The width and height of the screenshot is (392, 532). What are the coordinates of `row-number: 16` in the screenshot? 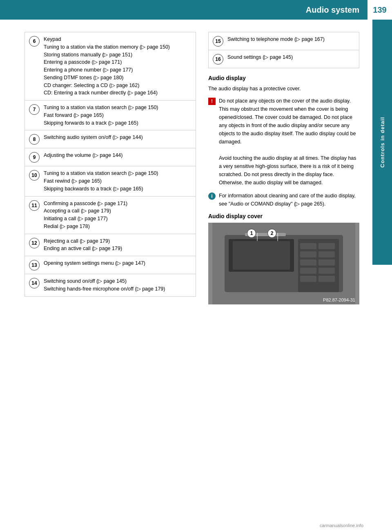 It's located at (218, 59).